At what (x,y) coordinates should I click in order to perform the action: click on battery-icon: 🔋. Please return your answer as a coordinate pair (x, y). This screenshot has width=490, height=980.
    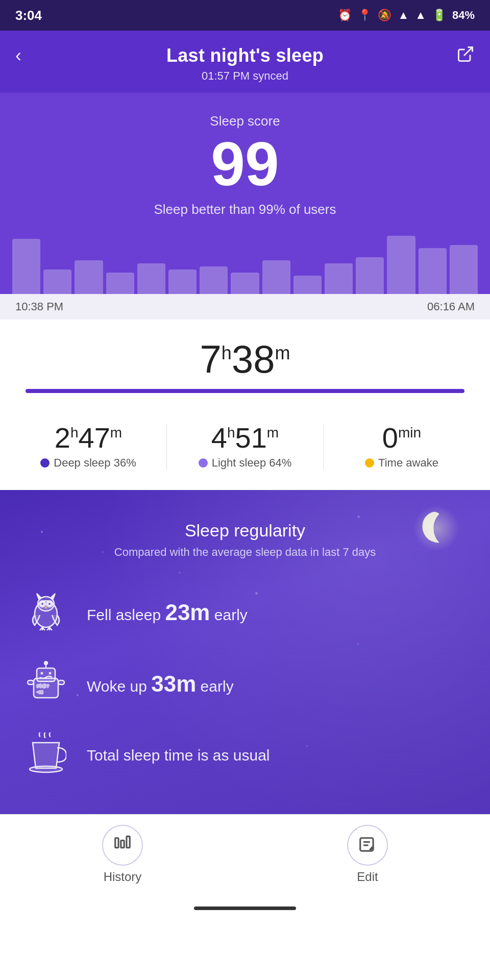
    Looking at the image, I should click on (439, 15).